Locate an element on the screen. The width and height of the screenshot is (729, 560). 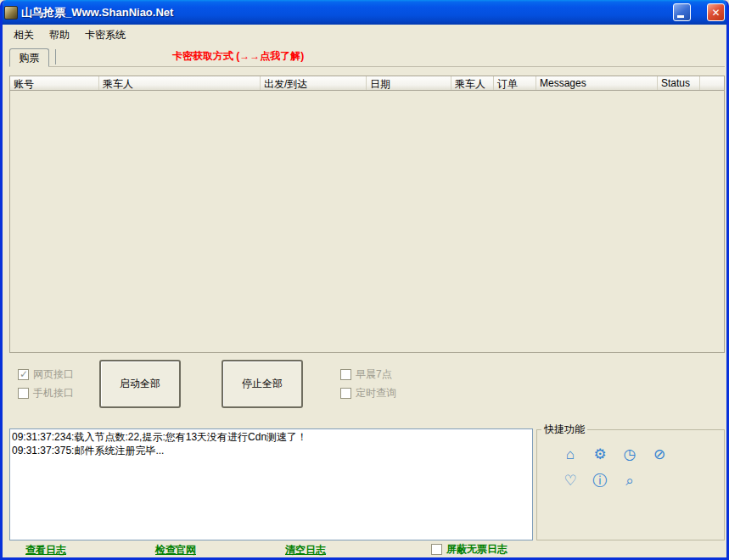
favorite-icon: ♡ is located at coordinates (570, 481).